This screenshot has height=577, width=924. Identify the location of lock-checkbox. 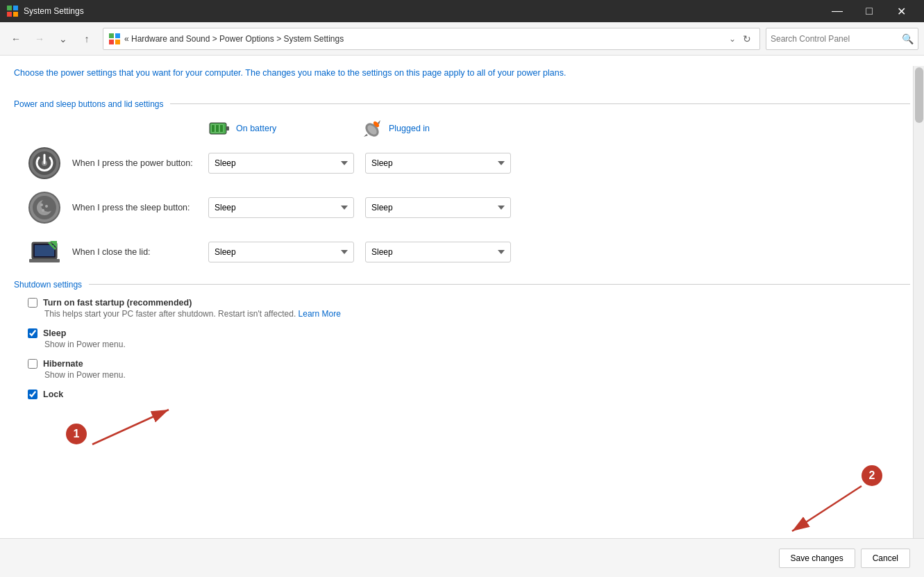
(33, 394).